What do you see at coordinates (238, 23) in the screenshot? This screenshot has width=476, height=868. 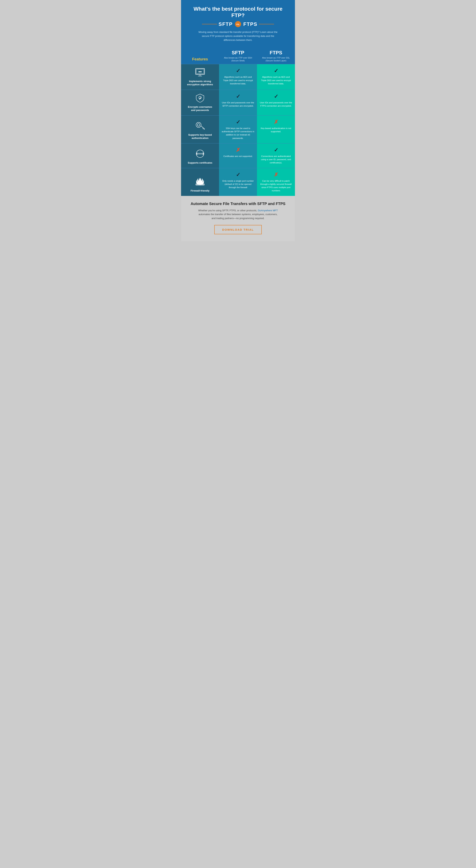 I see `header-section: What's the best protocol for secure FTP?…` at bounding box center [238, 23].